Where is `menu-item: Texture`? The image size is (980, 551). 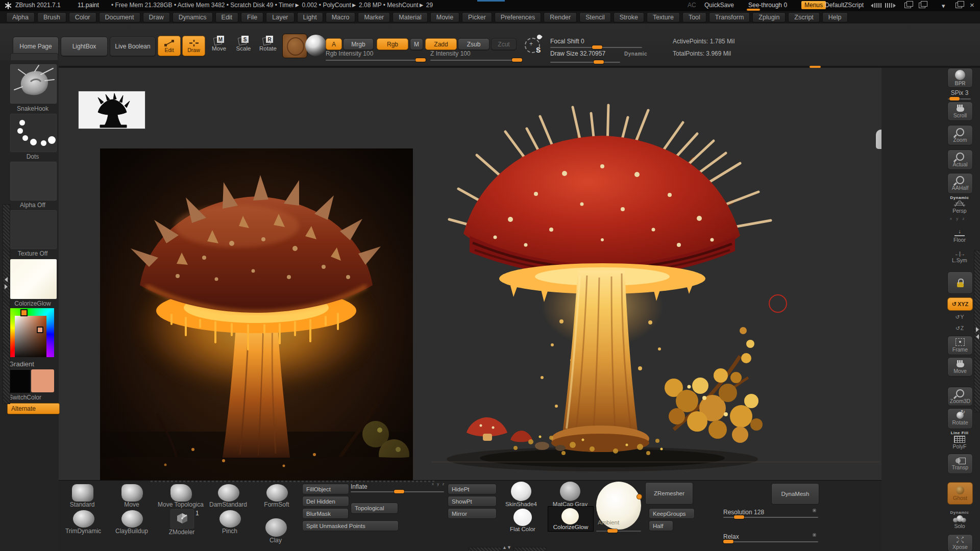
menu-item: Texture is located at coordinates (664, 17).